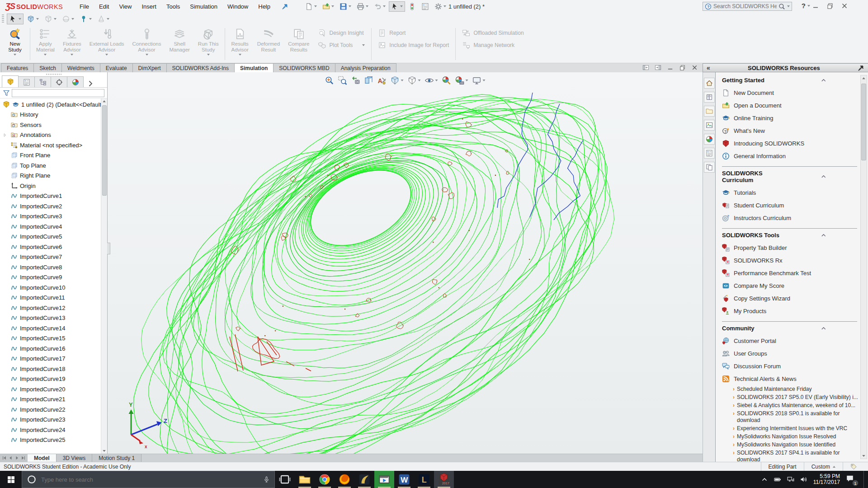  I want to click on tree-item-importedcurve3: ImportedCurve3, so click(53, 217).